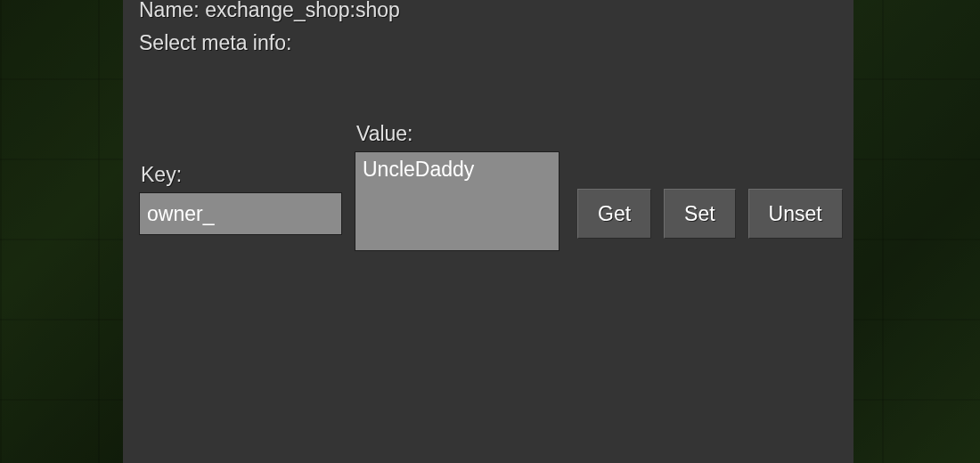 This screenshot has height=463, width=980. What do you see at coordinates (241, 214) in the screenshot?
I see `key-field-wrap: Key:` at bounding box center [241, 214].